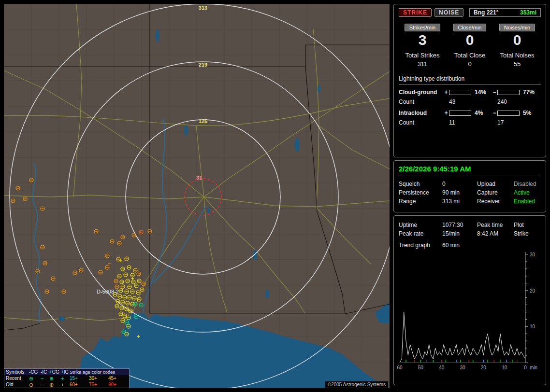 The width and height of the screenshot is (550, 392). Describe the element at coordinates (460, 225) in the screenshot. I see `uptime-value: 1077:30` at that location.